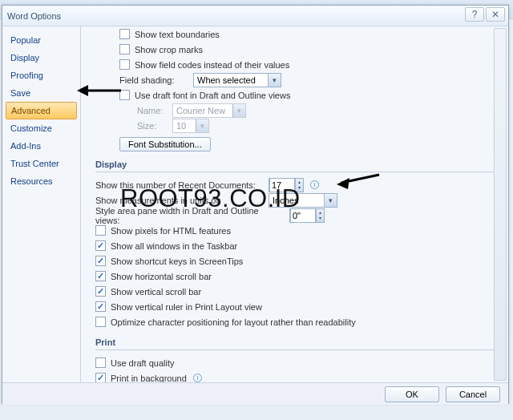 The height and width of the screenshot is (420, 513). Describe the element at coordinates (176, 261) in the screenshot. I see `option-label: Show shortcut keys in ScreenTips` at that location.